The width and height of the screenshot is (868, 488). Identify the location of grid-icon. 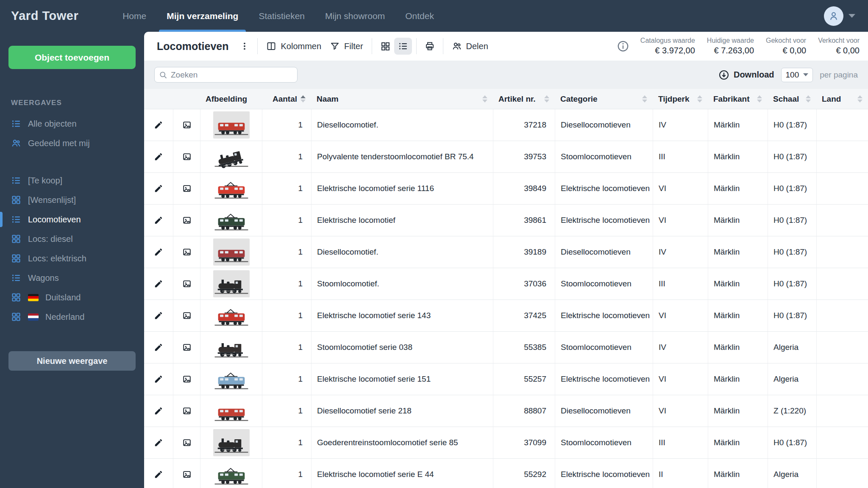
(16, 317).